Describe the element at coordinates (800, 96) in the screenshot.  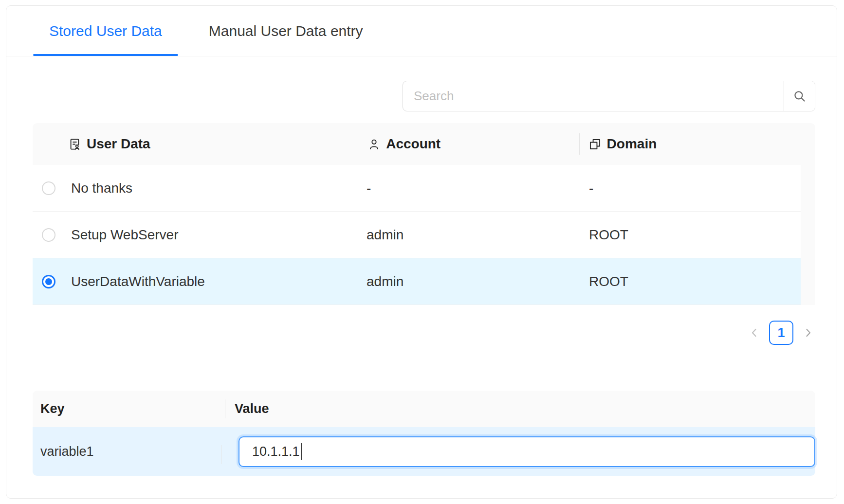
I see `search-icon` at that location.